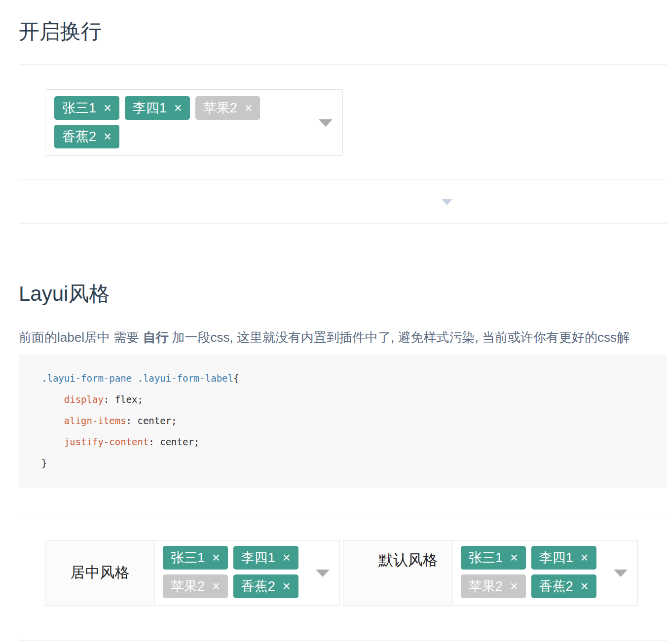 The image size is (667, 644). I want to click on code-line: }, so click(354, 464).